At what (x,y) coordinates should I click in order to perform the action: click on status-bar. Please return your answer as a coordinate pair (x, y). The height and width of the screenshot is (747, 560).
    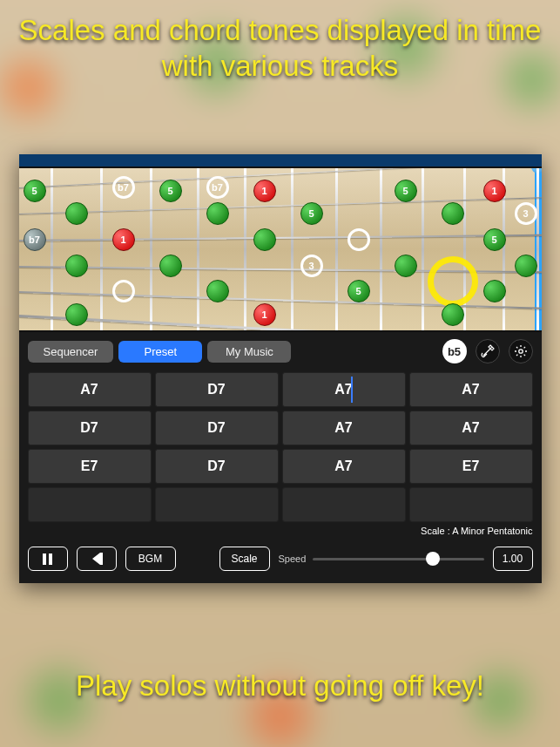
    Looking at the image, I should click on (280, 160).